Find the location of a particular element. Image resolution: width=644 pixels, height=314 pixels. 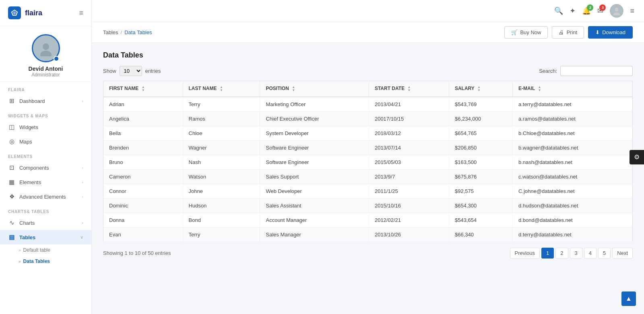

profile-role: Administrator is located at coordinates (46, 75).